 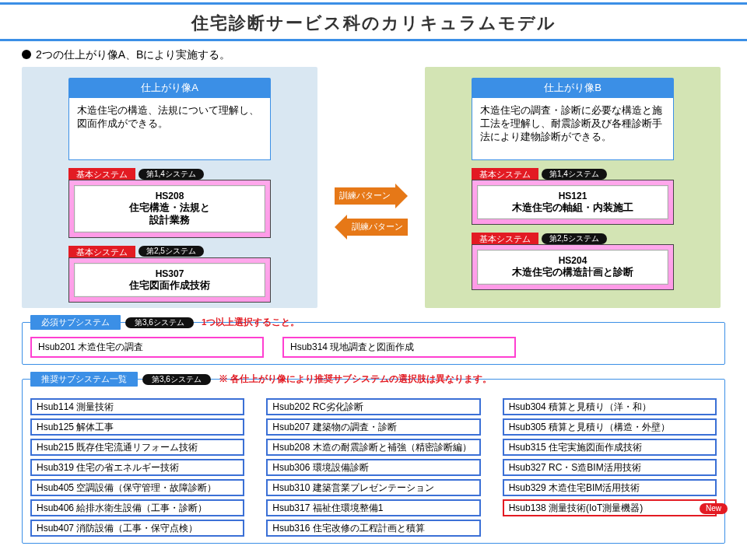 I want to click on recommended-item: Hsub406 給排水衛生設備（工事・診断）, so click(x=137, y=508).